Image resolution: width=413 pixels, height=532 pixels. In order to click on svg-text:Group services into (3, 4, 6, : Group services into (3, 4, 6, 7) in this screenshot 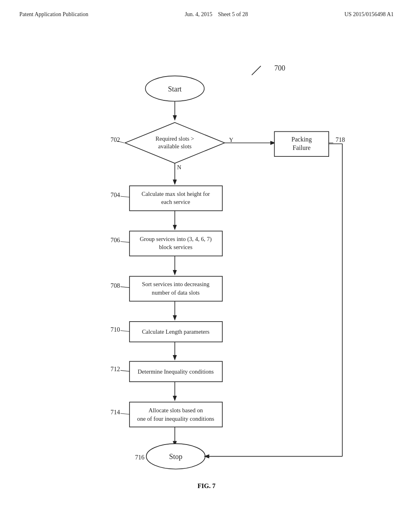, I will do `click(176, 239)`.